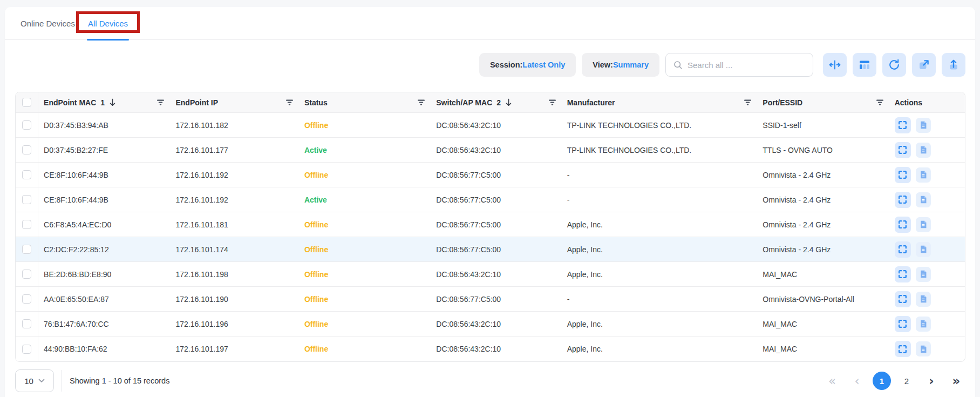 The image size is (980, 397). I want to click on tabs-bar: Online Devices All Devices, so click(490, 24).